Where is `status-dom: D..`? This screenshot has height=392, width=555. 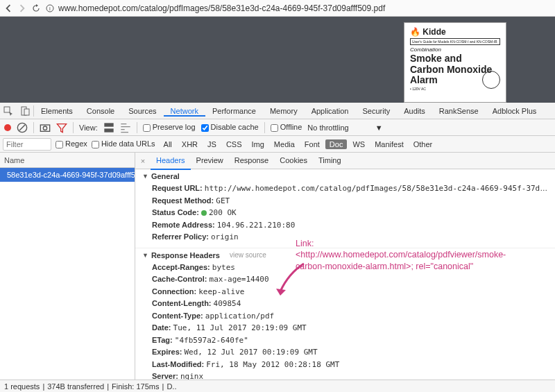 status-dom: D.. is located at coordinates (171, 386).